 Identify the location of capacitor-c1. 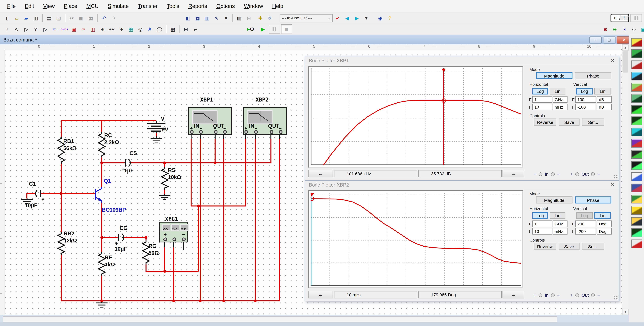
(38, 194).